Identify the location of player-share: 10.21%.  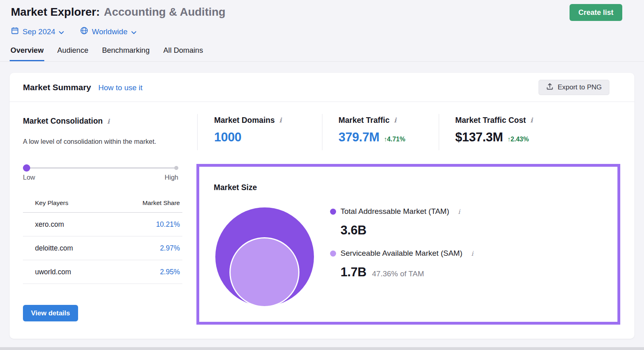
(168, 225).